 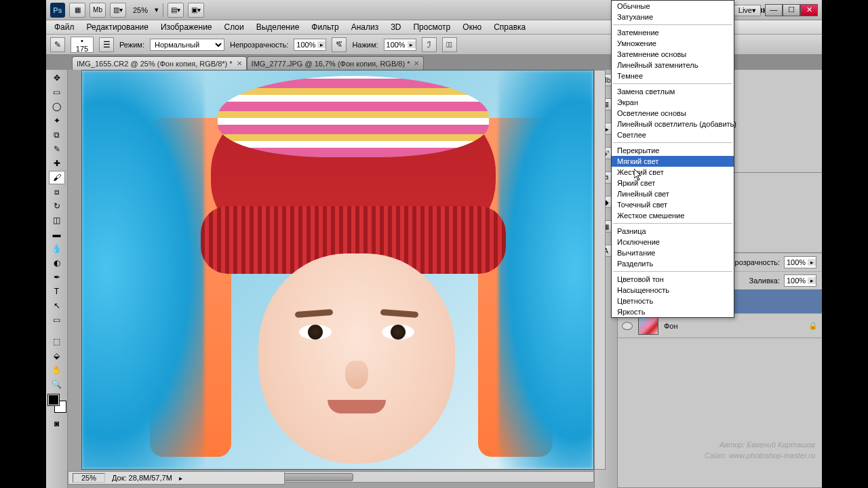 What do you see at coordinates (673, 17) in the screenshot?
I see `blend-mode-option: Затухание` at bounding box center [673, 17].